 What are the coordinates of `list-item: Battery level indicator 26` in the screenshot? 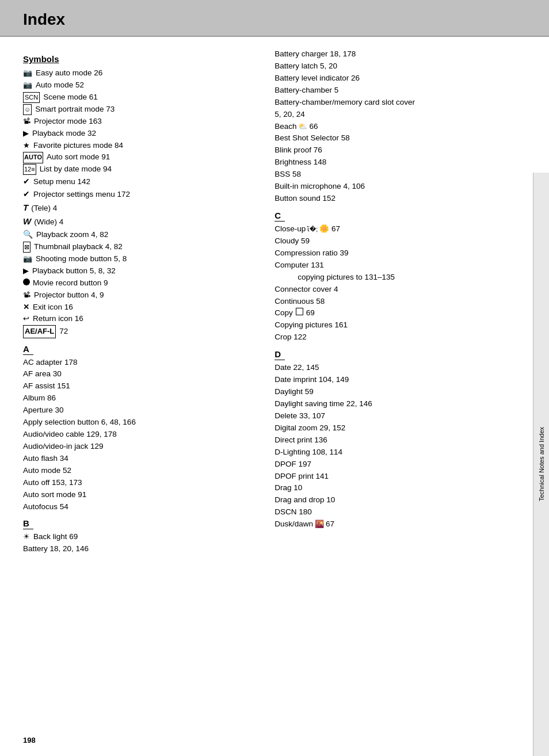 It's located at (401, 78).